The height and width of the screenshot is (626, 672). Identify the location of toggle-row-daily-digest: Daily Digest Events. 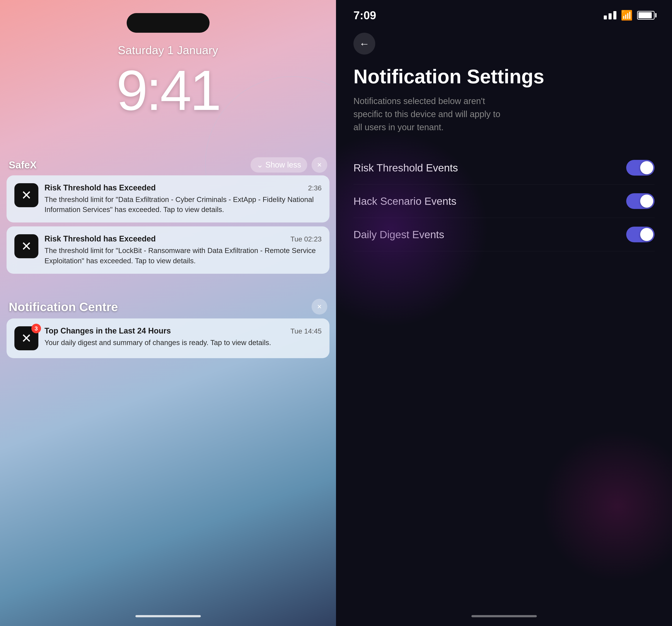
(504, 235).